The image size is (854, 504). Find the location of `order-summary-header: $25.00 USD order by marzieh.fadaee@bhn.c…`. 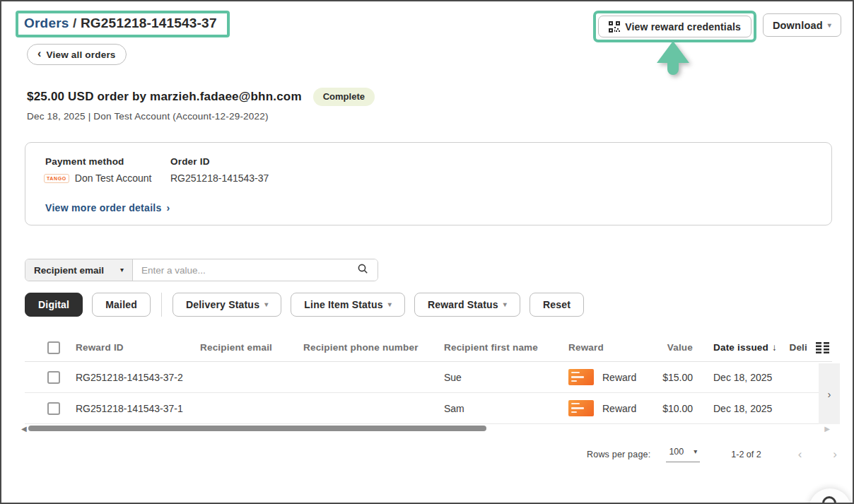

order-summary-header: $25.00 USD order by marzieh.fadaee@bhn.c… is located at coordinates (201, 97).